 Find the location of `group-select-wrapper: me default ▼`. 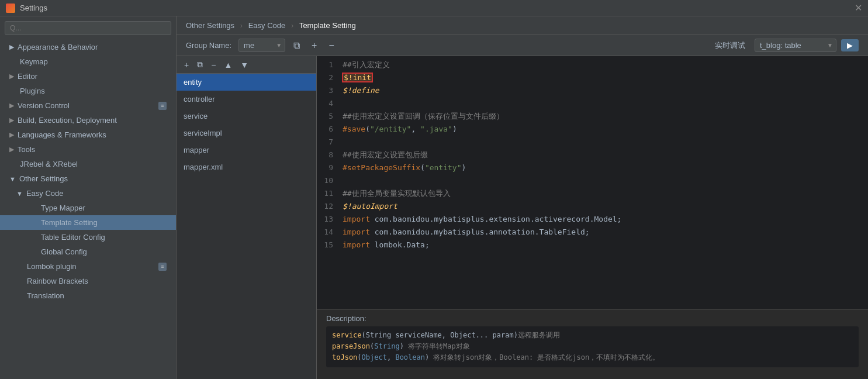

group-select-wrapper: me default ▼ is located at coordinates (262, 46).